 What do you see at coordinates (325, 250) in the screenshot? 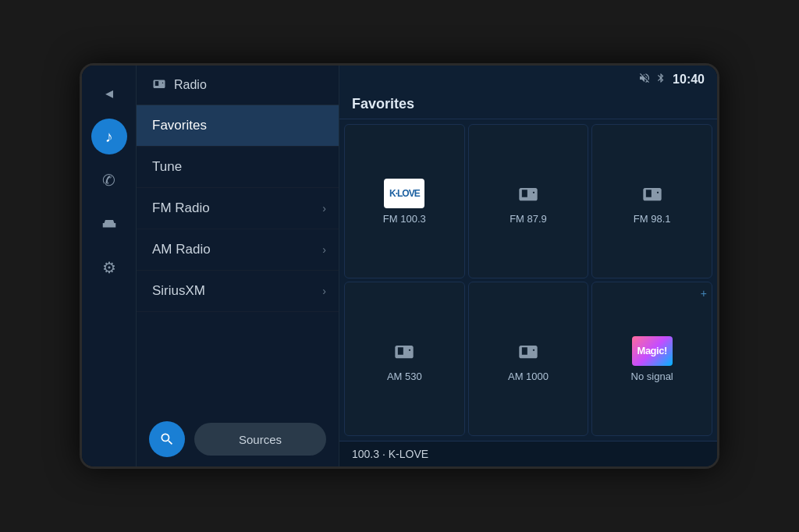
I see `am-radio-chevron: ›` at bounding box center [325, 250].